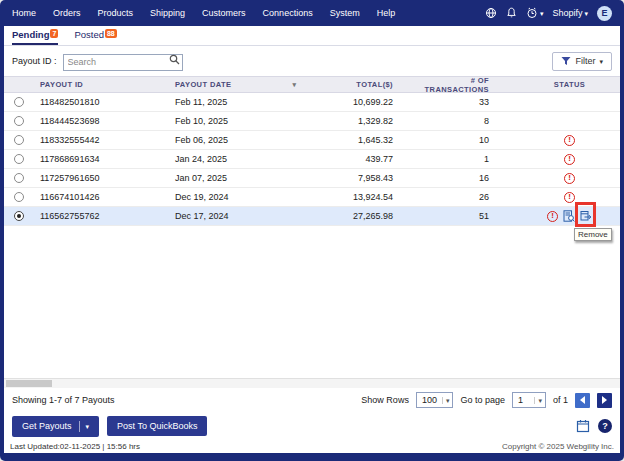 This screenshot has height=461, width=624. I want to click on col-payout-date: PAYOUT DATE ▾, so click(242, 84).